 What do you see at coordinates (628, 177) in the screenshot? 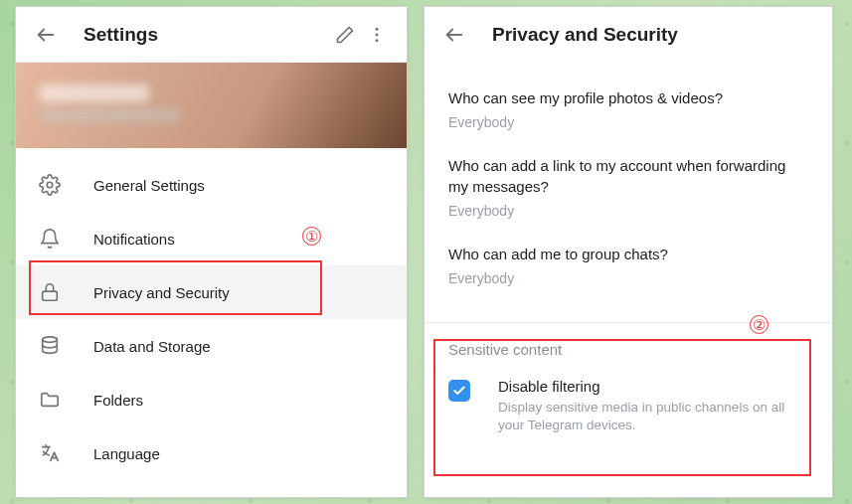
I see `privacy-question: Who can add a link to my account when fo…` at bounding box center [628, 177].